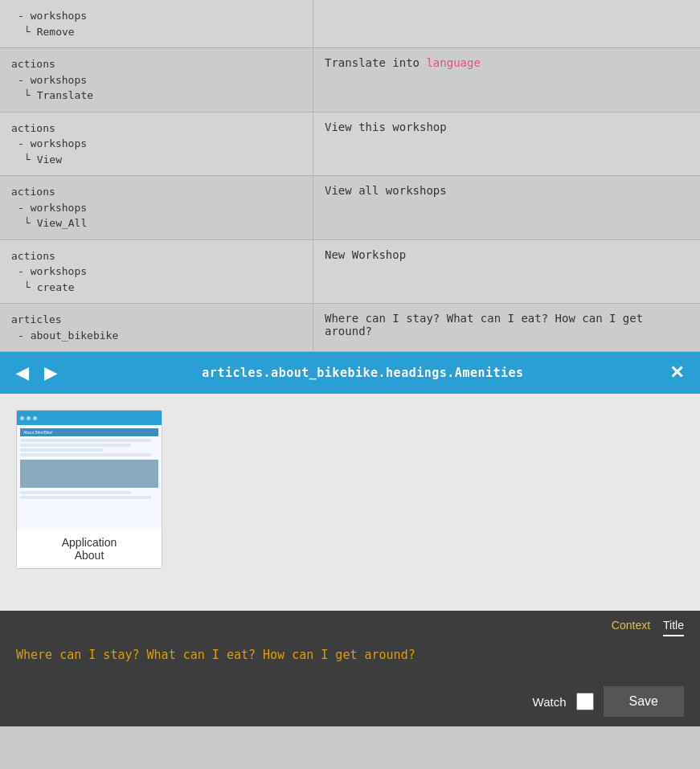 The height and width of the screenshot is (769, 700). I want to click on value-cell: Translate into language, so click(506, 80).